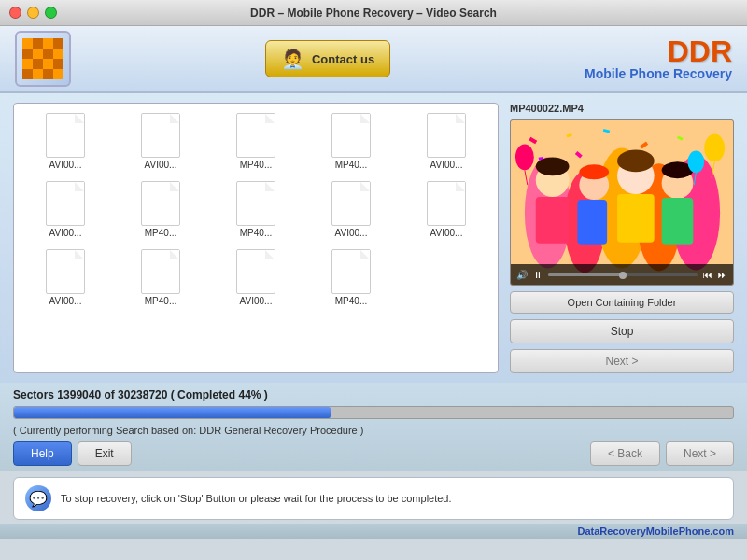 The width and height of the screenshot is (747, 560). What do you see at coordinates (374, 60) in the screenshot?
I see `header: 🧑‍💼 Contact us DDR Mobile Phone Recovery` at bounding box center [374, 60].